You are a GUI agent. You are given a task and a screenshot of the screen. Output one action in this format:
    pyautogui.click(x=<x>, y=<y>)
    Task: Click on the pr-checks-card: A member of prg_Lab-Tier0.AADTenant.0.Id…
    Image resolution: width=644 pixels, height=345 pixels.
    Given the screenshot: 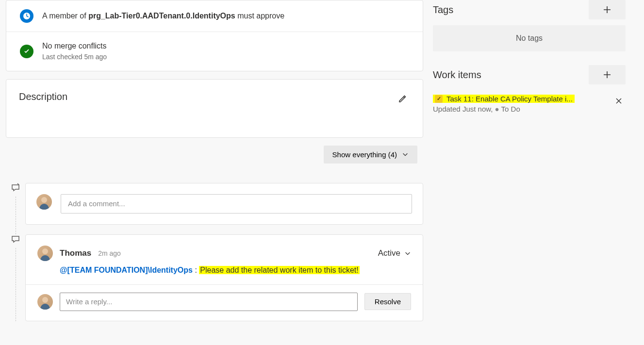 What is the action you would take?
    pyautogui.click(x=215, y=36)
    